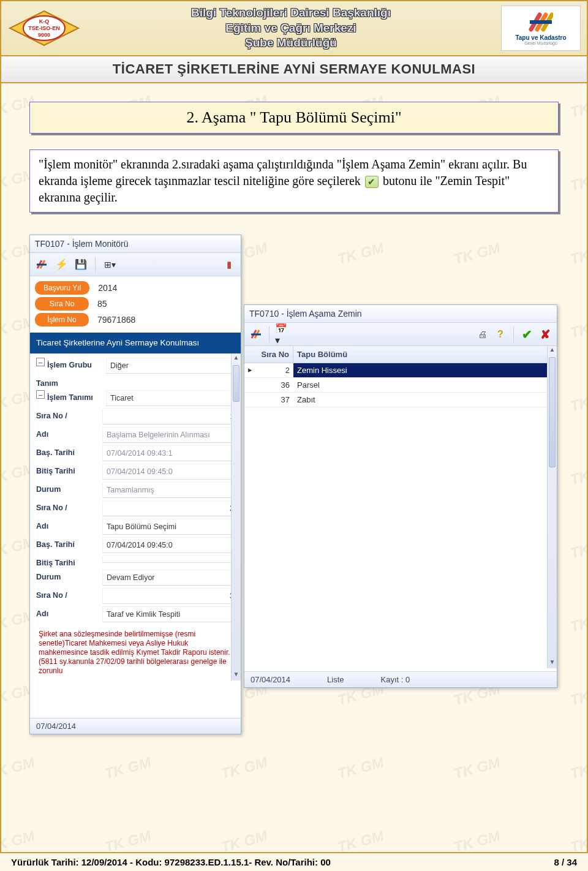 The image size is (588, 871). I want to click on bas-1: 07/04/2014 09:43:1, so click(170, 453).